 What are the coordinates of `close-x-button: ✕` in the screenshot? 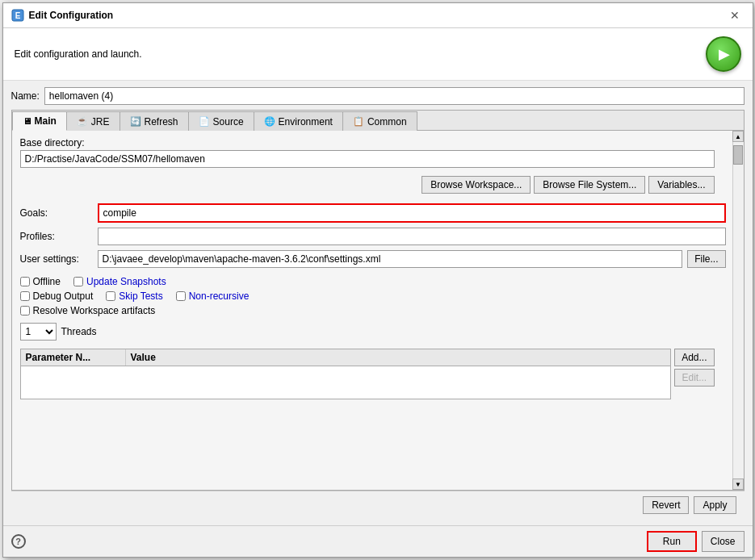 It's located at (735, 15).